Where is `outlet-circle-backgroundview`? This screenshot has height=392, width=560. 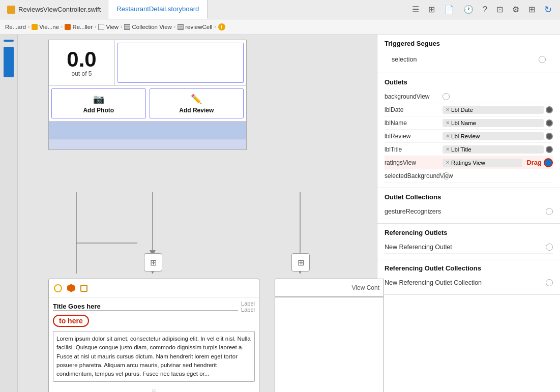
outlet-circle-backgroundview is located at coordinates (446, 97).